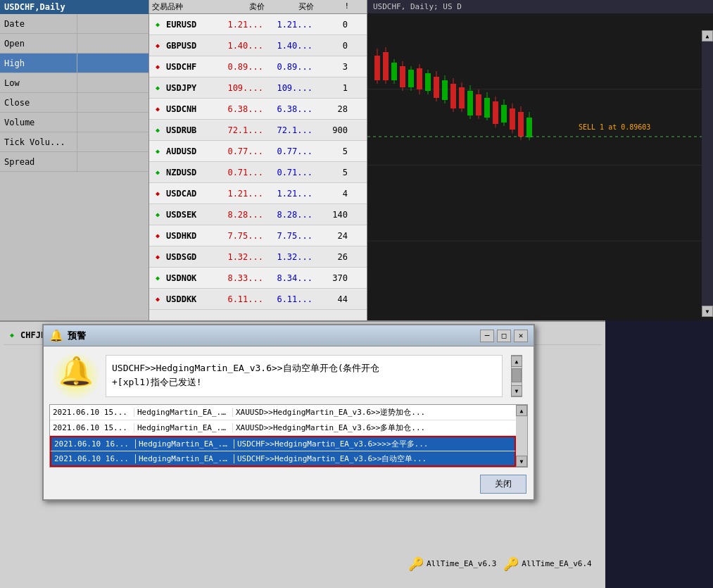 Image resolution: width=713 pixels, height=588 pixels. What do you see at coordinates (258, 236) in the screenshot?
I see `market-row-usdhkd: ◆ USDHKD 7.75... 7.75... 24` at bounding box center [258, 236].